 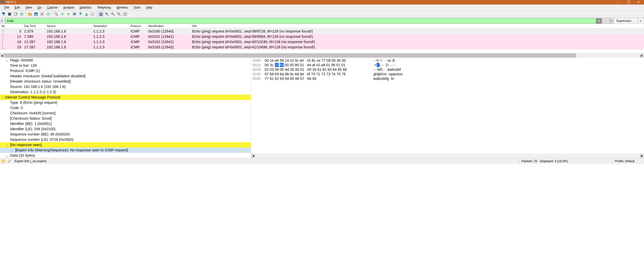 I want to click on detail-line: Type: 8 (Echo (ping) request), so click(x=125, y=103).